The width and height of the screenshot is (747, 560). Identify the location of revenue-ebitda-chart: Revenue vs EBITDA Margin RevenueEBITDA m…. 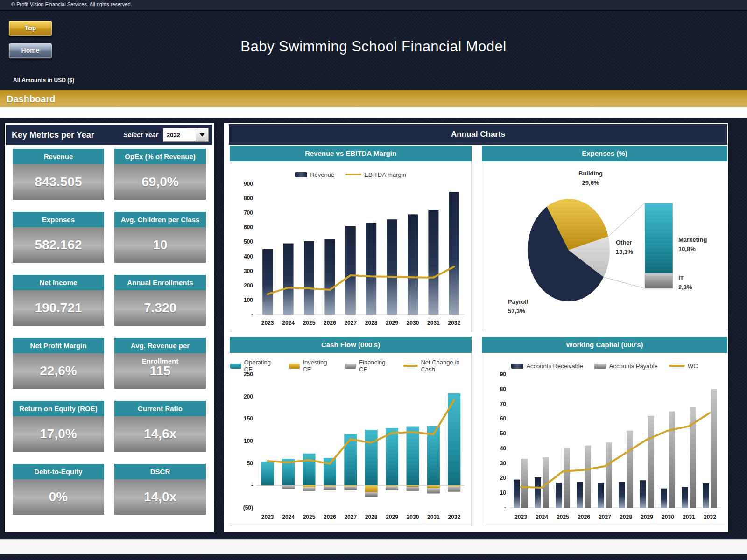
(351, 238).